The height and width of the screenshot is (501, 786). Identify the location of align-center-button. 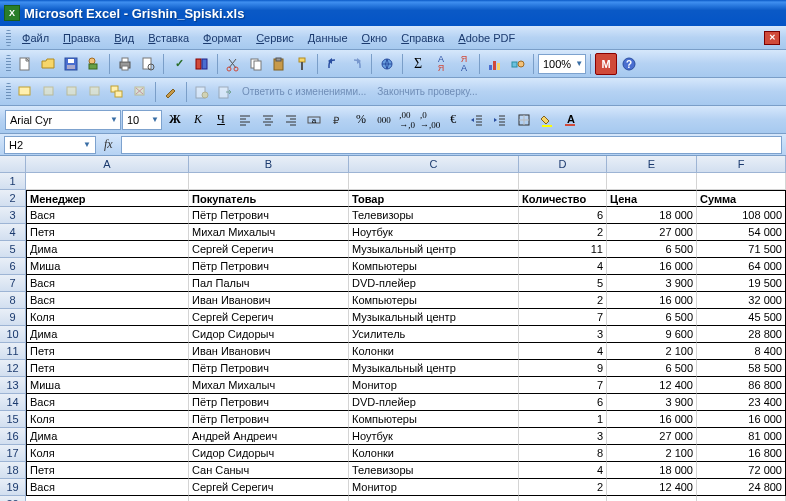
(268, 120).